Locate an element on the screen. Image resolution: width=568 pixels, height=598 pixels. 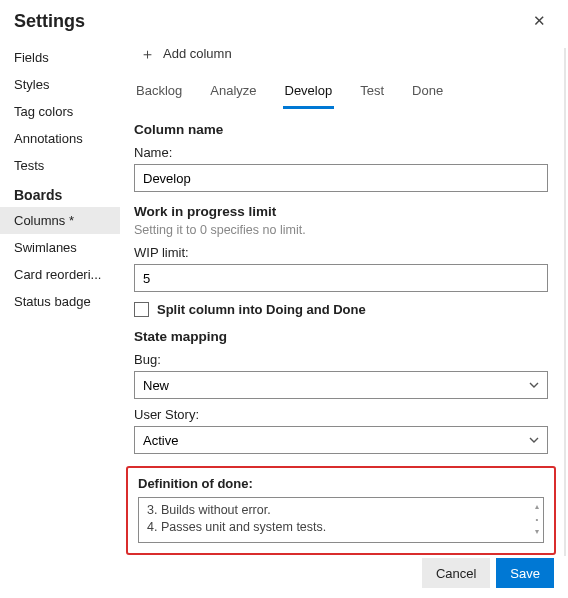
tab: Develop is located at coordinates (309, 93).